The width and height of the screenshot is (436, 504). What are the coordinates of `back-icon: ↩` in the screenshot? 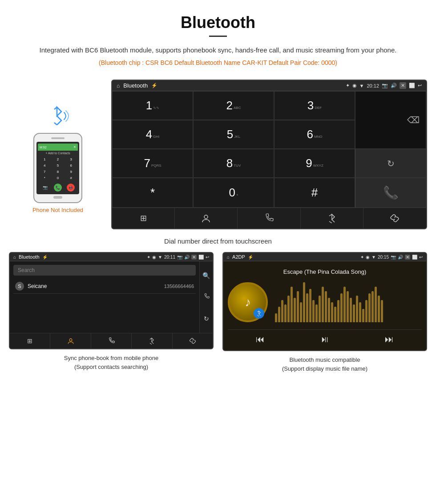 It's located at (420, 85).